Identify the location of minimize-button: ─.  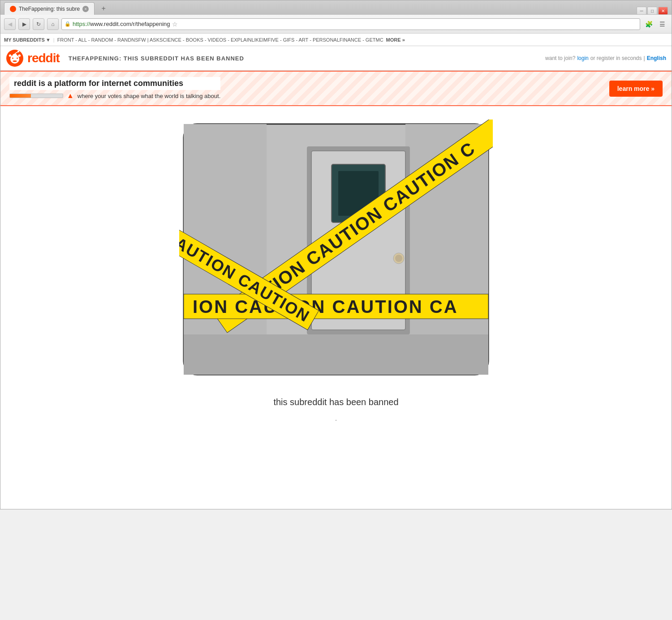
(642, 11).